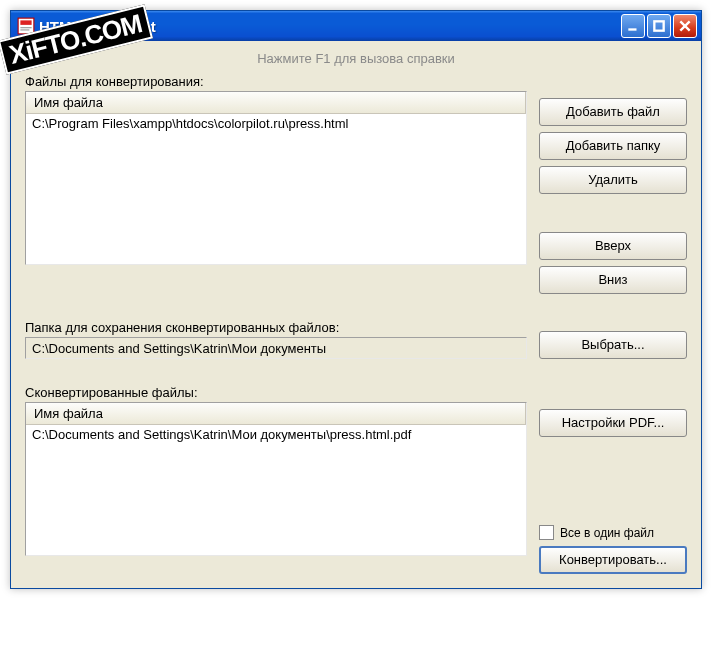 This screenshot has height=671, width=712. What do you see at coordinates (607, 533) in the screenshot?
I see `all-in-one-label: Все в один файл` at bounding box center [607, 533].